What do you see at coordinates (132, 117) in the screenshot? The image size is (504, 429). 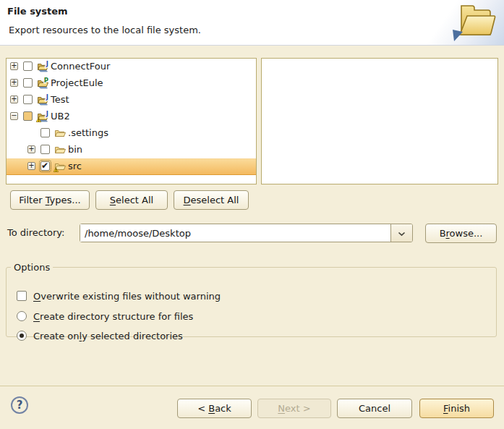 I see `tree-item-UB2: −JUB2` at bounding box center [132, 117].